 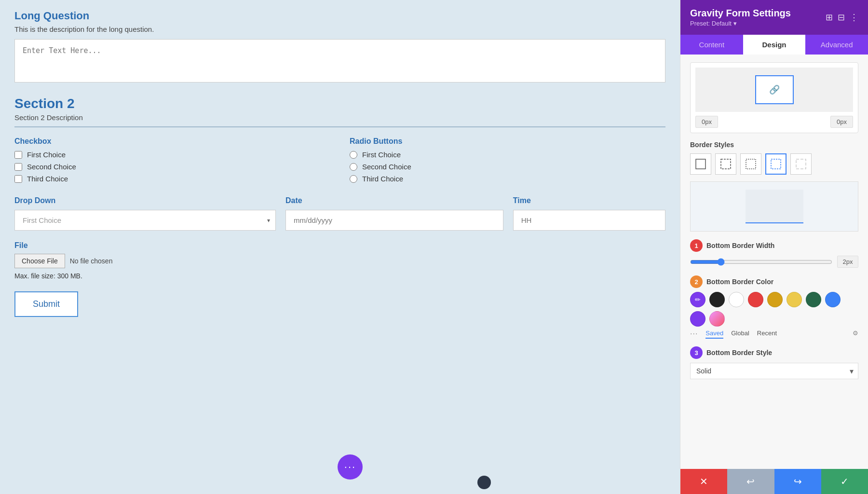 What do you see at coordinates (814, 300) in the screenshot?
I see `color-swatch-green` at bounding box center [814, 300].